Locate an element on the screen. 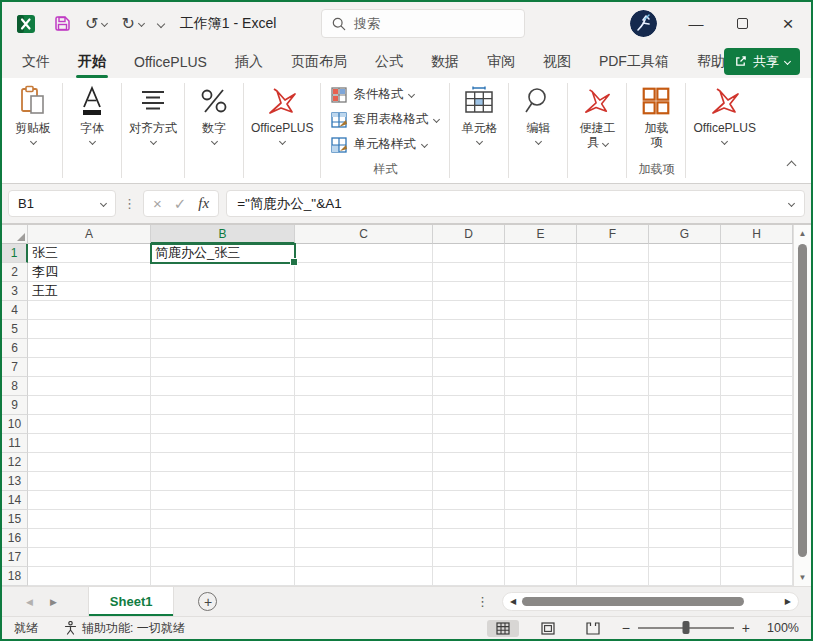 The height and width of the screenshot is (641, 813). zoom-level: 100% is located at coordinates (781, 628).